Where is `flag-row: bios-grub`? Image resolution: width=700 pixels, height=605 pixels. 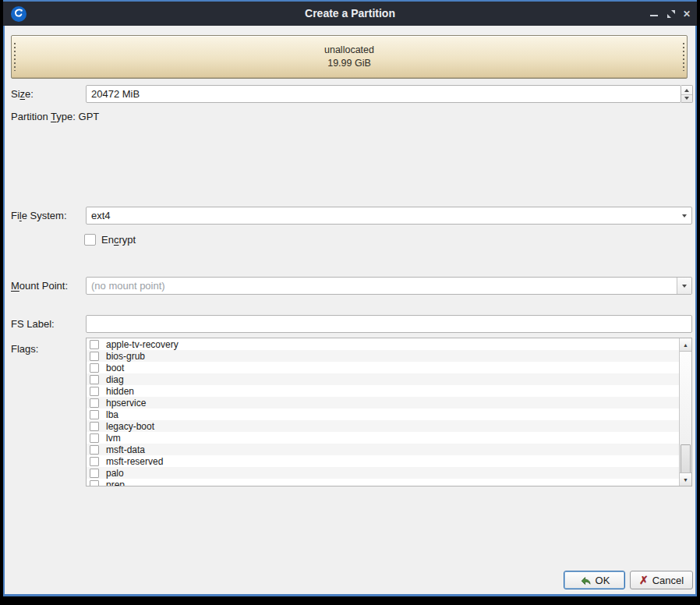
flag-row: bios-grub is located at coordinates (383, 356).